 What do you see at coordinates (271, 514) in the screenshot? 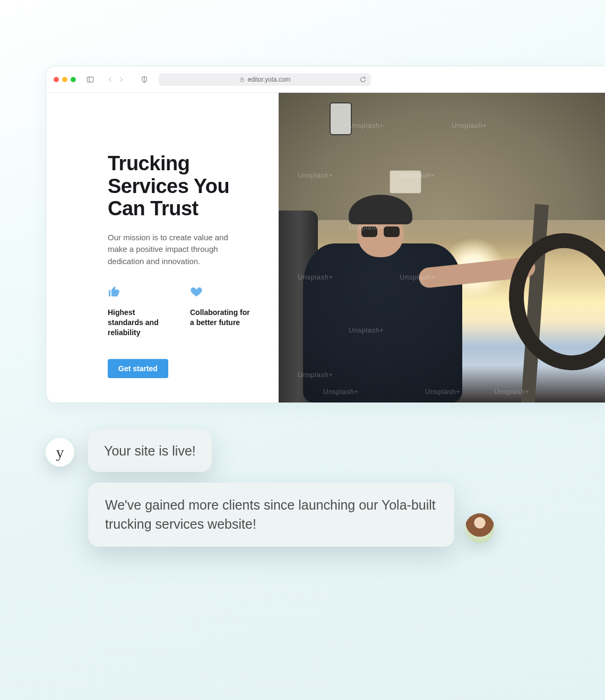
I see `chat-bubble-text: We've gained more clients since launchin…` at bounding box center [271, 514].